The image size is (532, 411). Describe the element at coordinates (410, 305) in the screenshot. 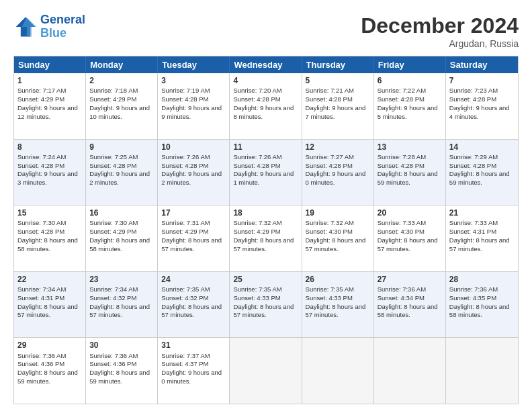

I see `calendar-cell: 27Sunrise: 7:36 AMSunset: 4:34 PMDayligh…` at that location.